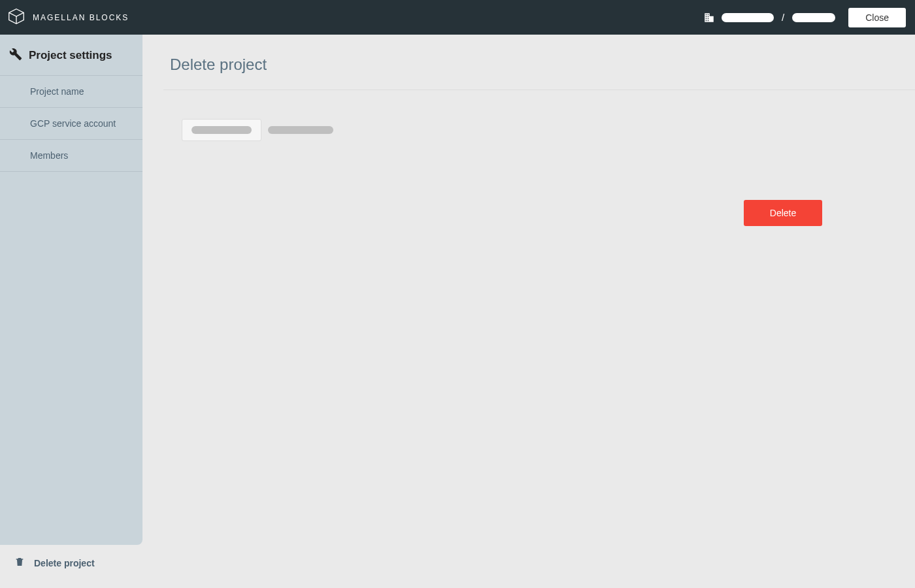 The height and width of the screenshot is (588, 915). I want to click on brand-text: MAGELLAN BLOCKS, so click(81, 18).